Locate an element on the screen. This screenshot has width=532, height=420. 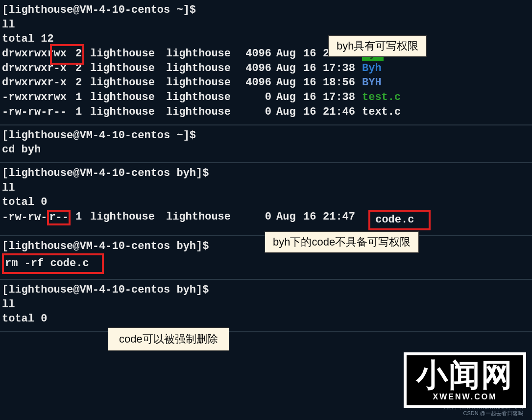
watermark-logo: 小闻网 XWENW.COM is located at coordinates (465, 380).